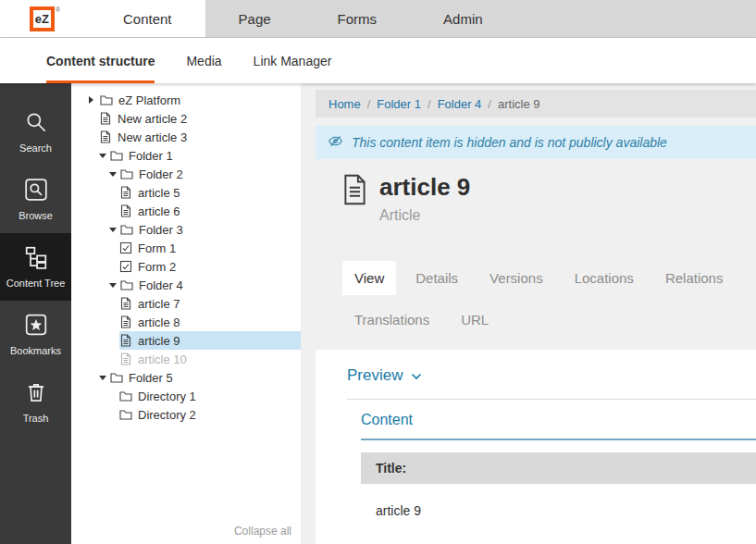  I want to click on tree-item-folder-4: Folder 4, so click(186, 285).